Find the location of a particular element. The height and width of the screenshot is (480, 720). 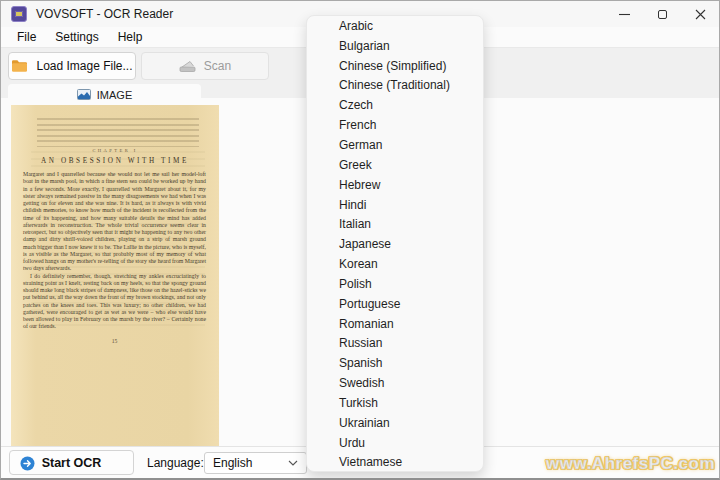

scan-button: Scan is located at coordinates (205, 66).